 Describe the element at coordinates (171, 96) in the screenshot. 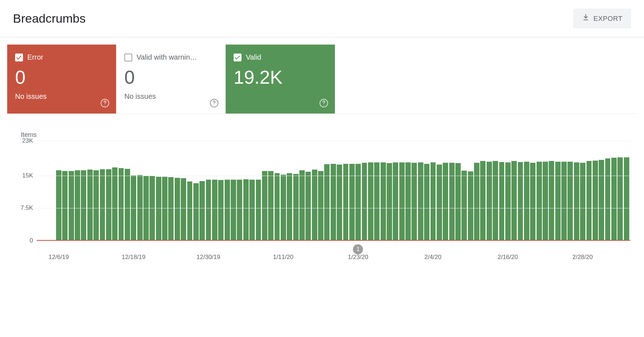

I see `card-warning-status: No issues` at that location.